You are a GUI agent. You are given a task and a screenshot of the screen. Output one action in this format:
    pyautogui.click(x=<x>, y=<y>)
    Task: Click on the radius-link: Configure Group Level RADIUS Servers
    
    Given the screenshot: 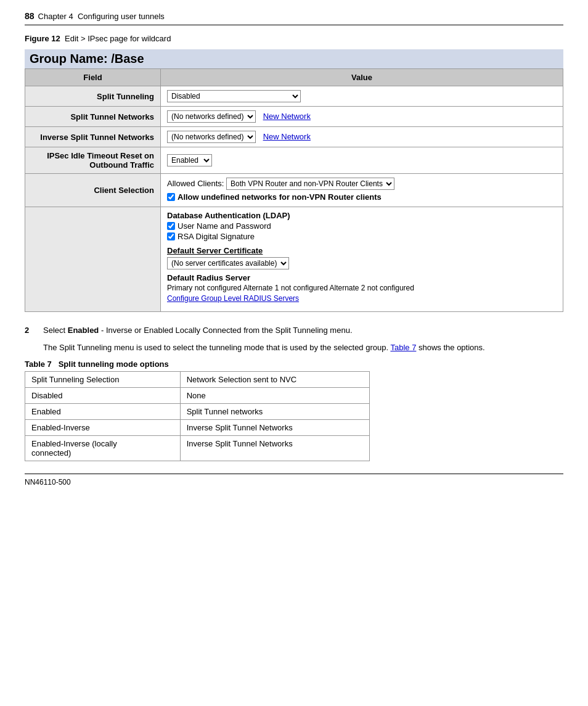 What is the action you would take?
    pyautogui.click(x=233, y=298)
    